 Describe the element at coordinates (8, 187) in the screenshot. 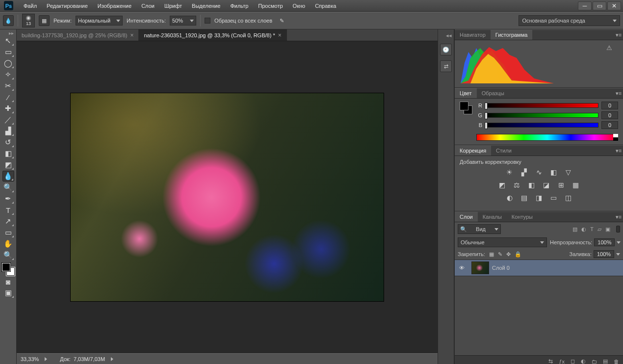

I see `dodge-tool: 🔍` at that location.